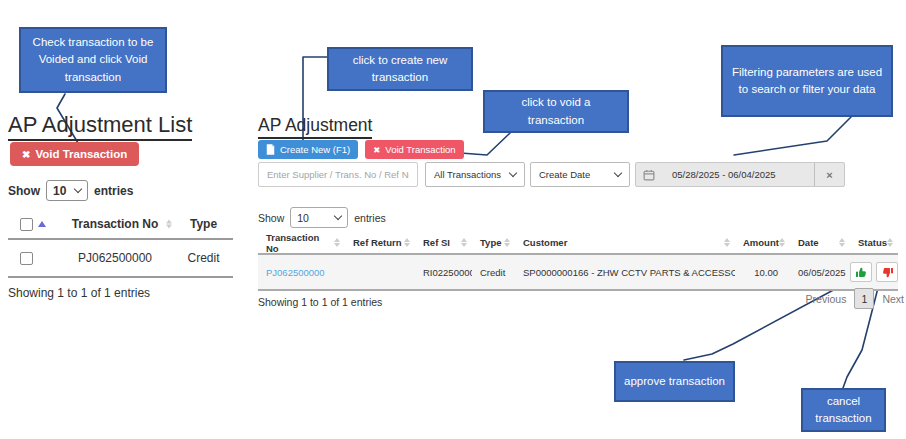 The height and width of the screenshot is (439, 906). What do you see at coordinates (674, 382) in the screenshot?
I see `callout-approve: approve transaction` at bounding box center [674, 382].